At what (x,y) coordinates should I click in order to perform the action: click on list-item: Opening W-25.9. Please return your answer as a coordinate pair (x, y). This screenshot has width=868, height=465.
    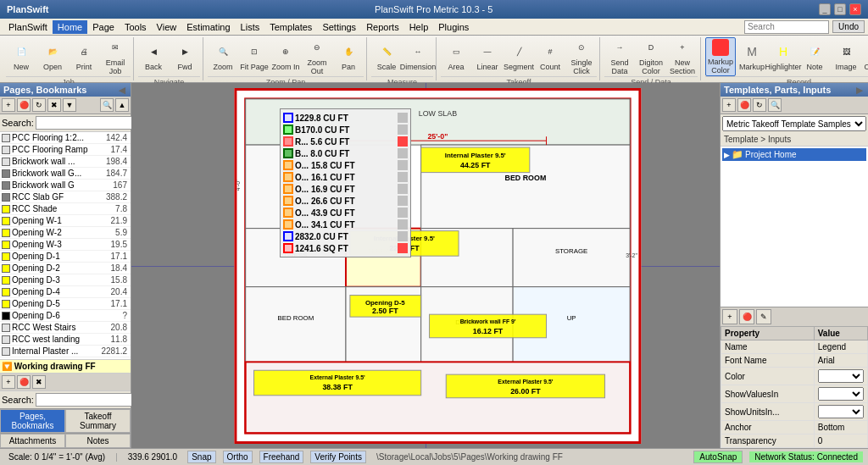
    Looking at the image, I should click on (65, 233).